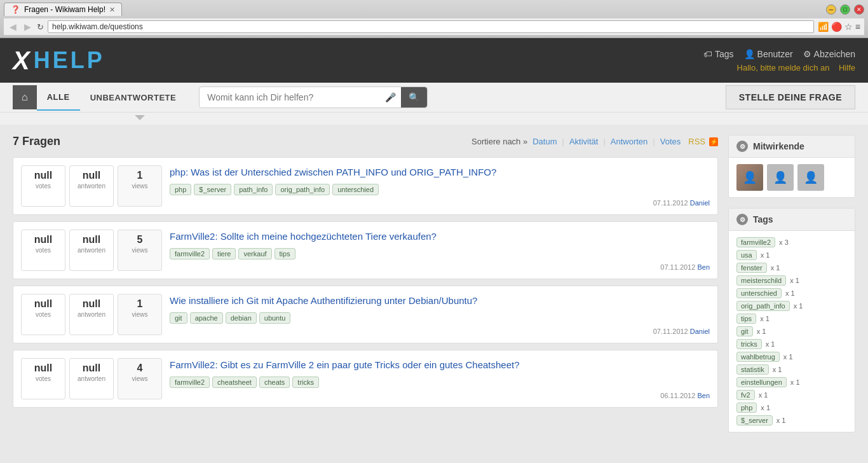 The image size is (868, 463). Describe the element at coordinates (749, 344) in the screenshot. I see `sidebar-tag: tricks` at that location.